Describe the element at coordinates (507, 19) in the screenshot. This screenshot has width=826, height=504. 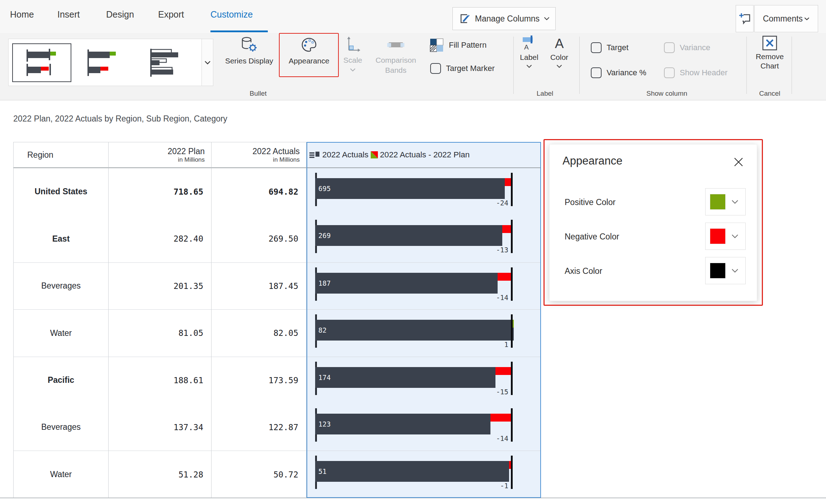
I see `manage-columns-label: Manage Columns` at that location.